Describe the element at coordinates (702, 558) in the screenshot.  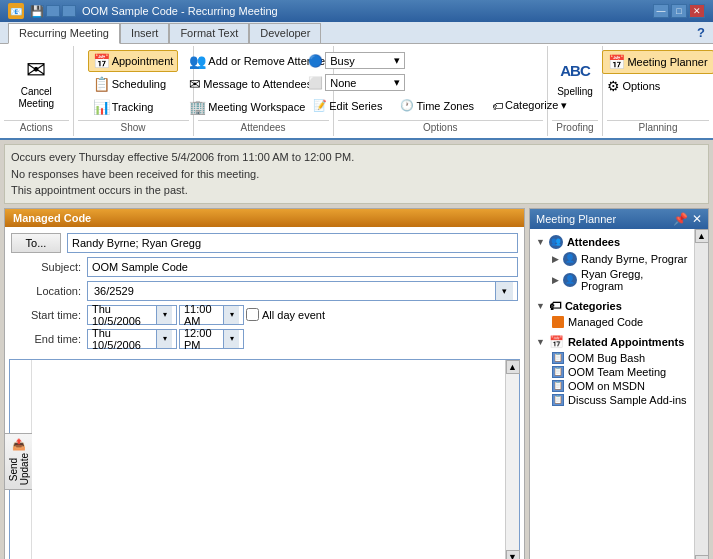
I see `planner-scroll-down: ▼` at that location.